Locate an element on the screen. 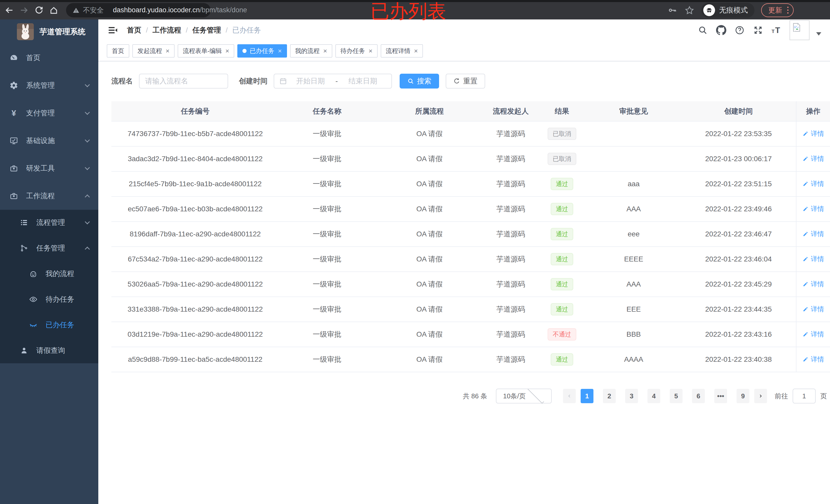  search-icon is located at coordinates (703, 30).